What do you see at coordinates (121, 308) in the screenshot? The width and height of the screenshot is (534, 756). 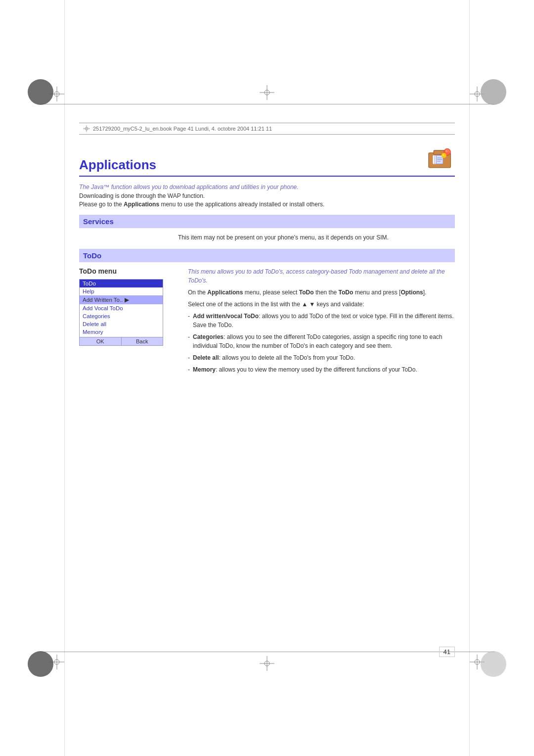 I see `menu-item-add-vocal: Add Vocal ToDo` at bounding box center [121, 308].